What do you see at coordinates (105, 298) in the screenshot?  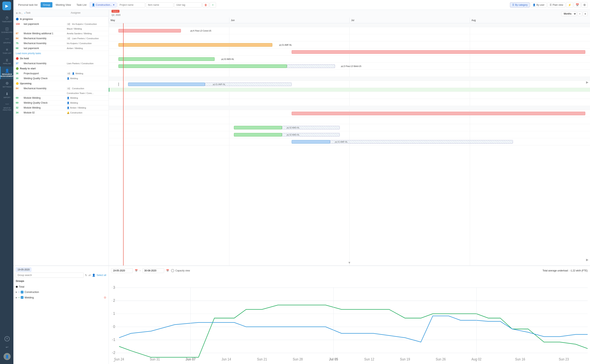 I see `welding-alert-icon: ⊙` at bounding box center [105, 298].